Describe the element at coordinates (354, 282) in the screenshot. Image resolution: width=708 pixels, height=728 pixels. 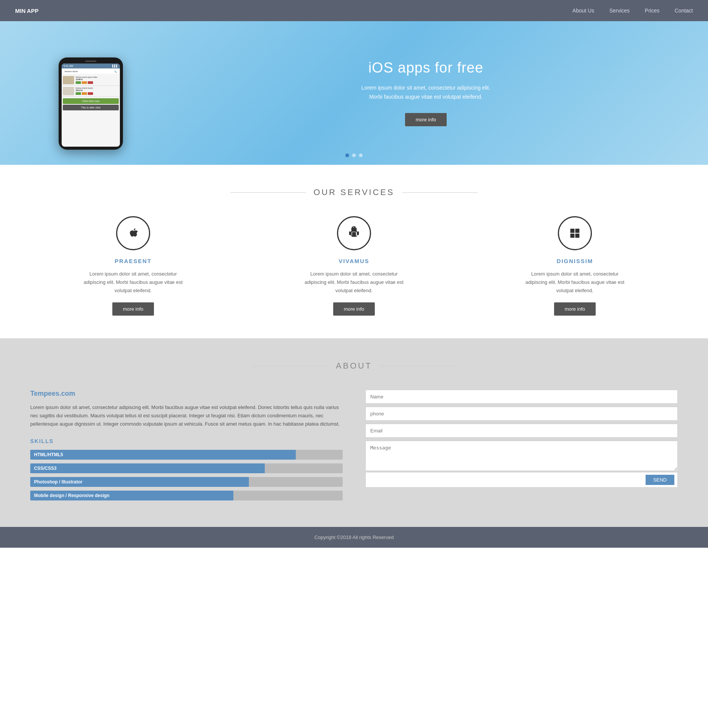
I see `service-desc-vivamus: Lorem ipsum dolor sit amet, consectetur …` at that location.